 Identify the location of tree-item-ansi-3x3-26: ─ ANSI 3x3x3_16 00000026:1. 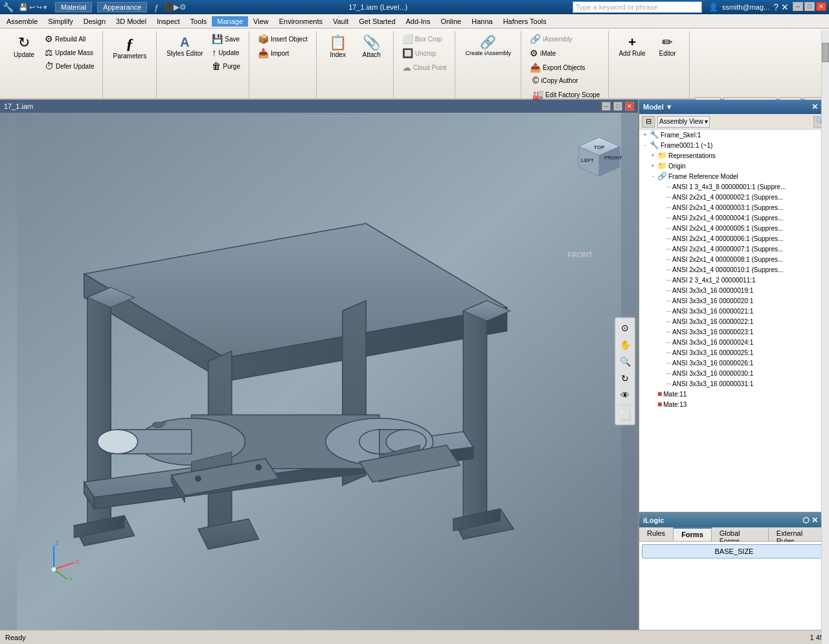
(734, 363).